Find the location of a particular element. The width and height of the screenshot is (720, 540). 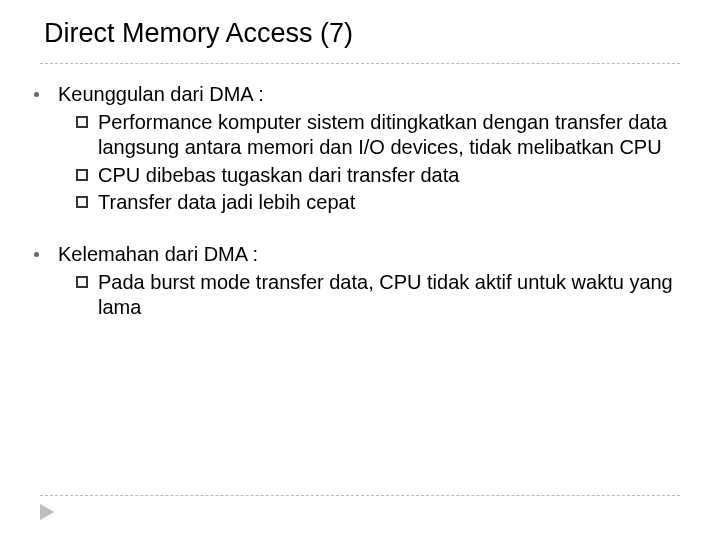

section-heading: Kelemahan dari DMA : is located at coordinates (369, 255).